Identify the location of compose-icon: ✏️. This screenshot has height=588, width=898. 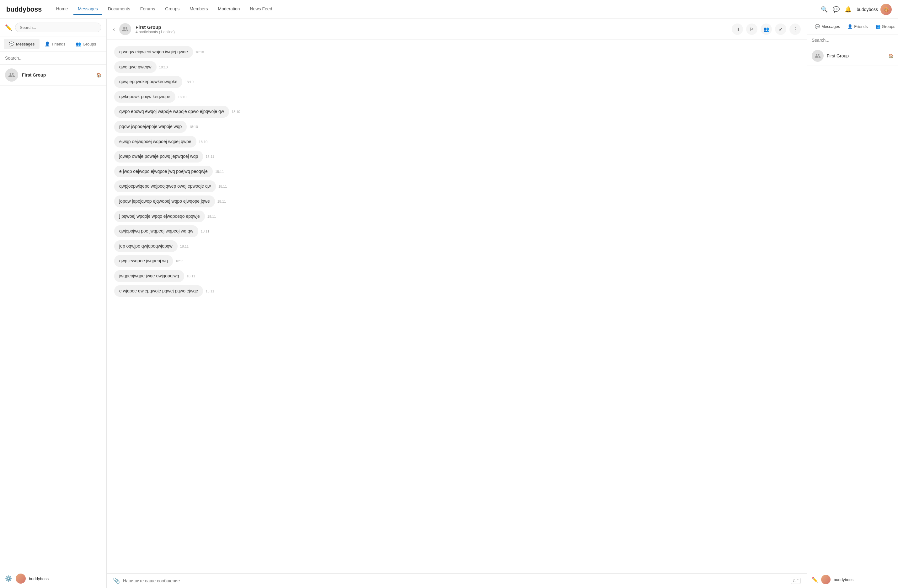
(8, 28).